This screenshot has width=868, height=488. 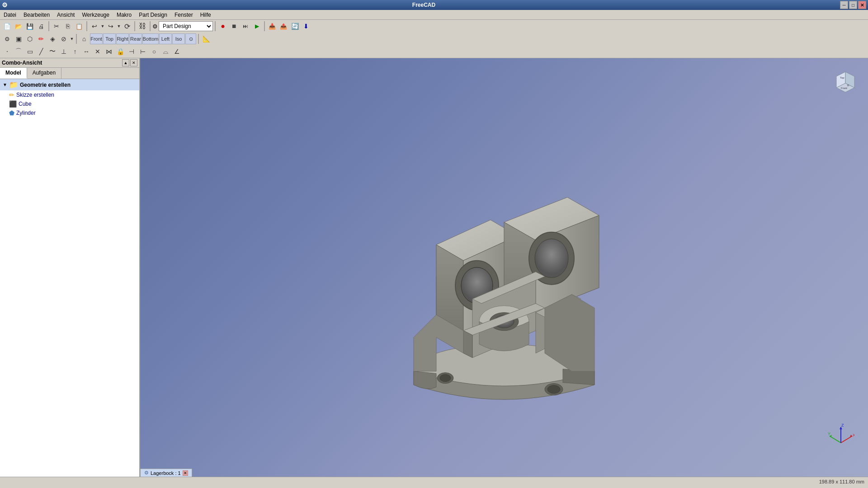 What do you see at coordinates (134, 63) in the screenshot?
I see `sidebar-close-button: ✕` at bounding box center [134, 63].